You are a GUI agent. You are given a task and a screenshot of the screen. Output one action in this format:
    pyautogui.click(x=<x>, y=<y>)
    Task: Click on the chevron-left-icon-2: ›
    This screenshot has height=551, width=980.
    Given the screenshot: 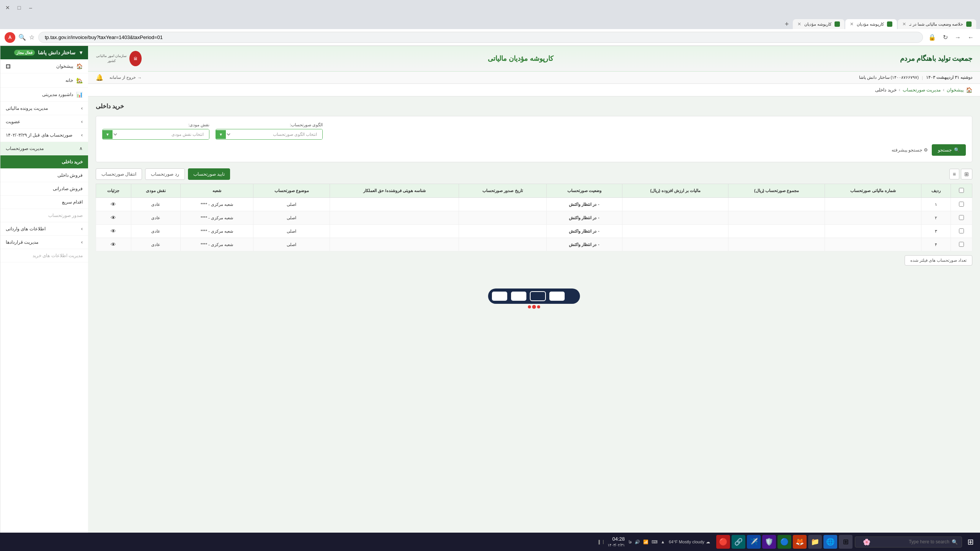 What is the action you would take?
    pyautogui.click(x=82, y=122)
    